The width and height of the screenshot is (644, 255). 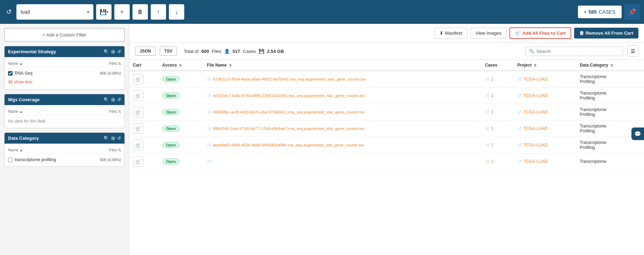 What do you see at coordinates (112, 99) in the screenshot?
I see `wgs-panel-actions: 🔍 ⊞ ↺` at bounding box center [112, 99].